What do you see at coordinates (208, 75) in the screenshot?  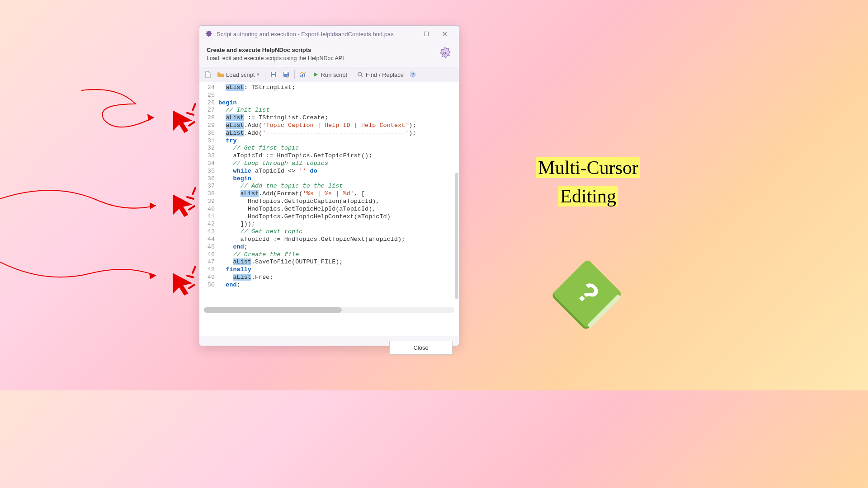 I see `new-file-button` at bounding box center [208, 75].